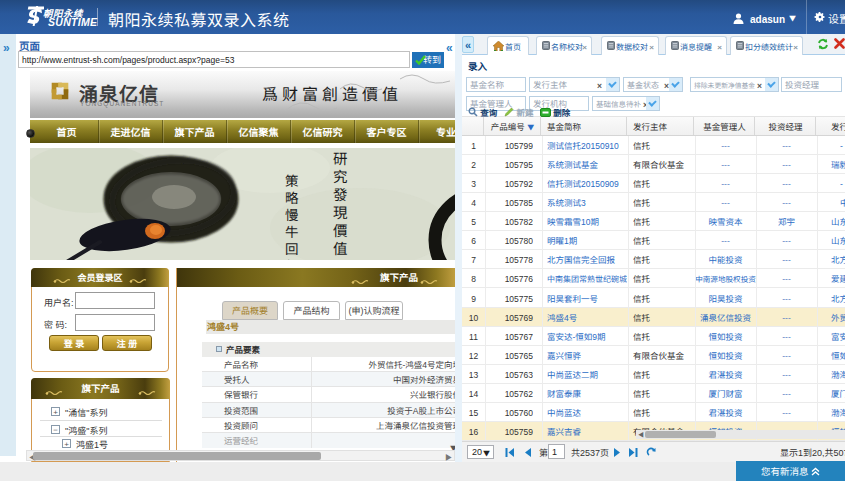 The width and height of the screenshot is (845, 481). I want to click on svg-text: 值, so click(340, 248).